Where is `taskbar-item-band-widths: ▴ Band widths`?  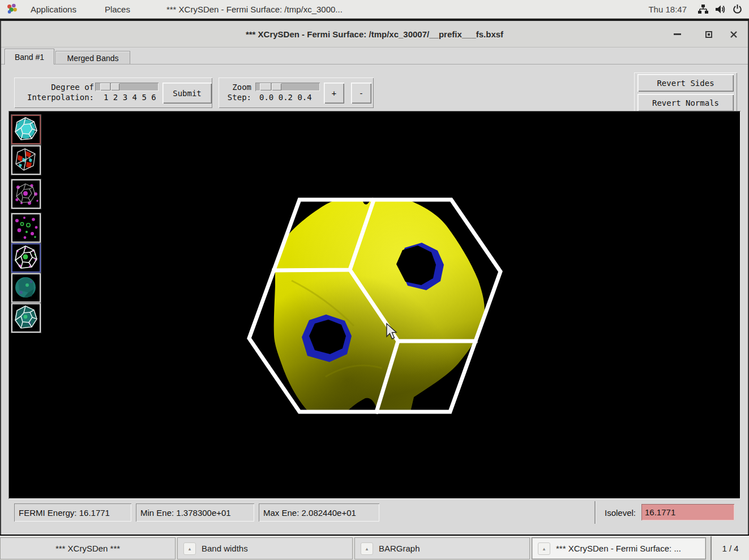
taskbar-item-band-widths: ▴ Band widths is located at coordinates (265, 549).